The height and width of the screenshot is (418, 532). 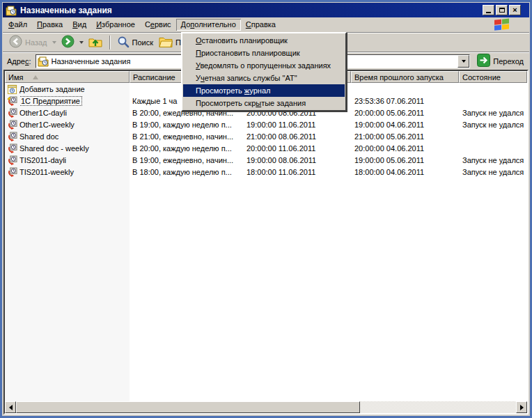 What do you see at coordinates (266, 407) in the screenshot?
I see `horizontal-scrollbar` at bounding box center [266, 407].